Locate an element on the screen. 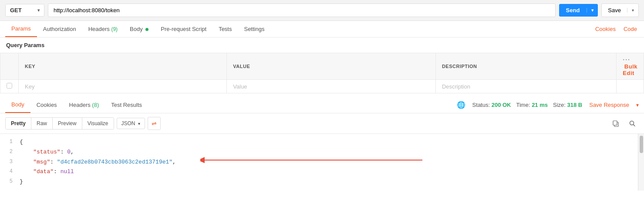 The width and height of the screenshot is (644, 222). json-key: "msg" is located at coordinates (42, 162).